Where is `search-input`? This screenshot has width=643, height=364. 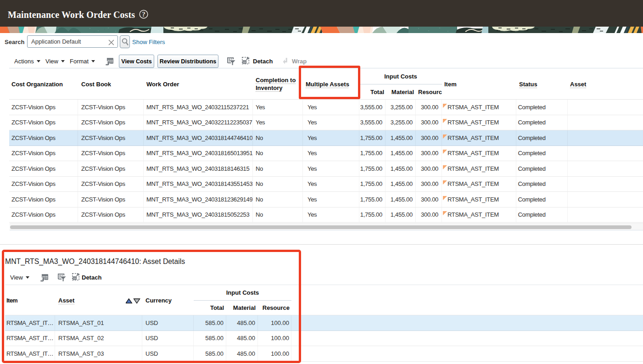 search-input is located at coordinates (70, 41).